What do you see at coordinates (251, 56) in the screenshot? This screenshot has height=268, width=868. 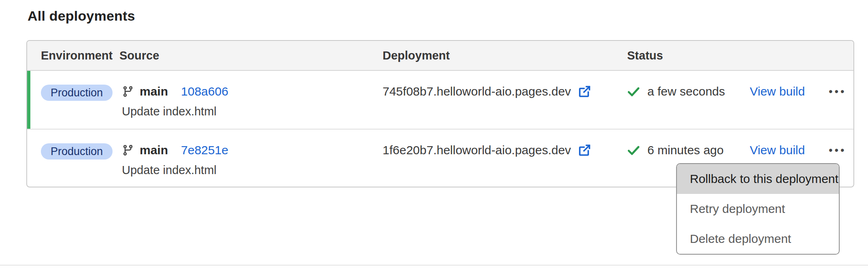 I see `column-header-source: Source` at bounding box center [251, 56].